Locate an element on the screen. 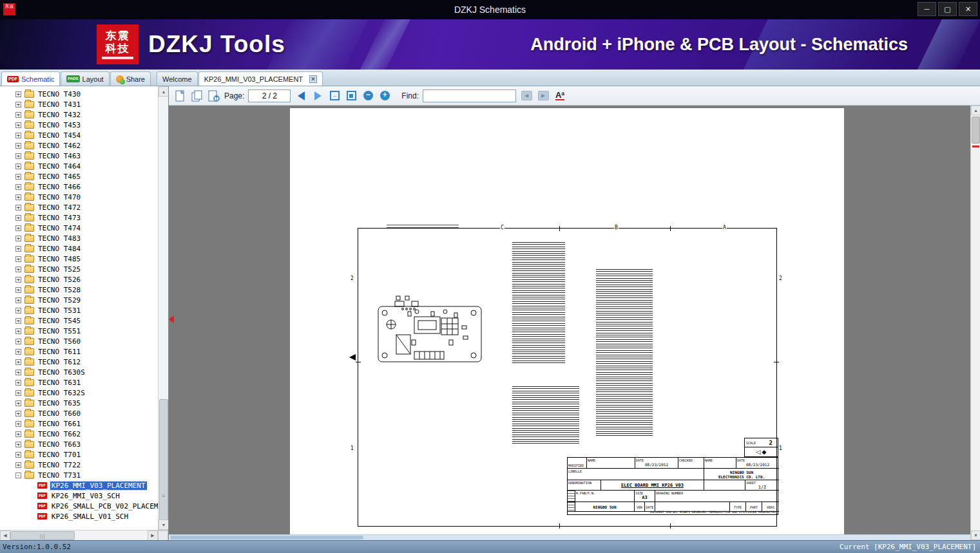 The height and width of the screenshot is (553, 980). expand-toggle-icon: - is located at coordinates (18, 475).